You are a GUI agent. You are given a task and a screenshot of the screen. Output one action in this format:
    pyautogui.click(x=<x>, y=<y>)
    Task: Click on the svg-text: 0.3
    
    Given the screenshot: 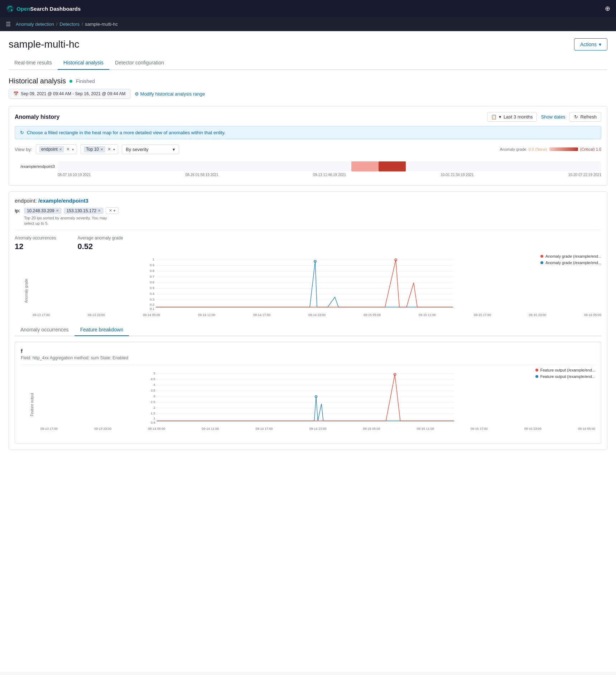 What is the action you would take?
    pyautogui.click(x=152, y=300)
    